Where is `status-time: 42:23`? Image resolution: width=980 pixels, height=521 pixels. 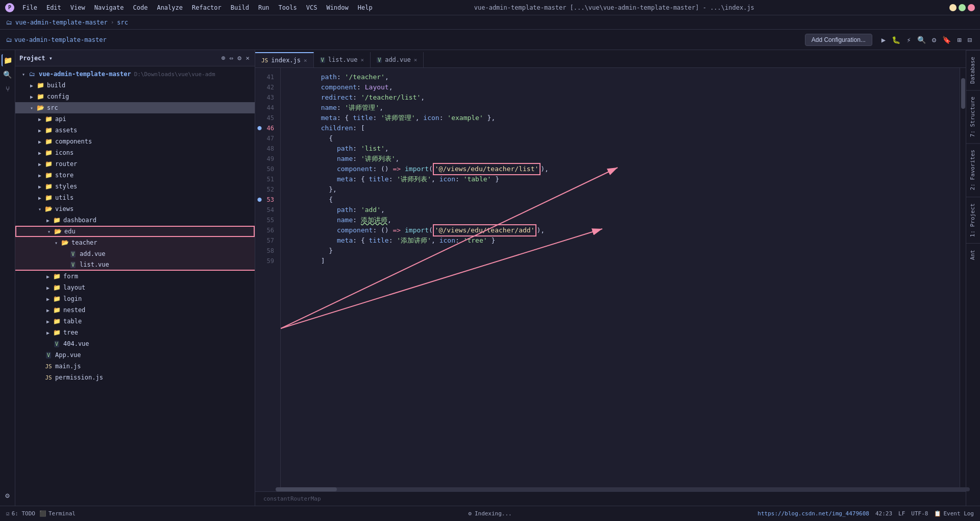 status-time: 42:23 is located at coordinates (884, 514).